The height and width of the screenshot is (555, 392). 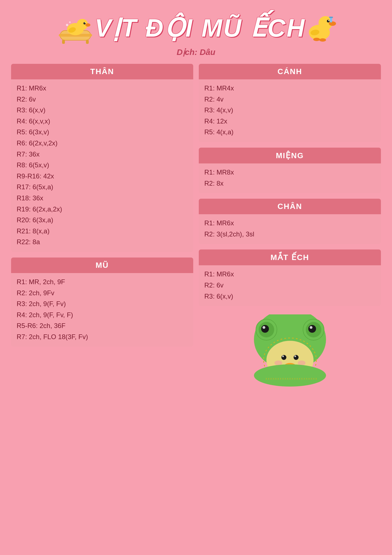 What do you see at coordinates (102, 121) in the screenshot?
I see `than-r4: R4: 6(x,v,x)` at bounding box center [102, 121].